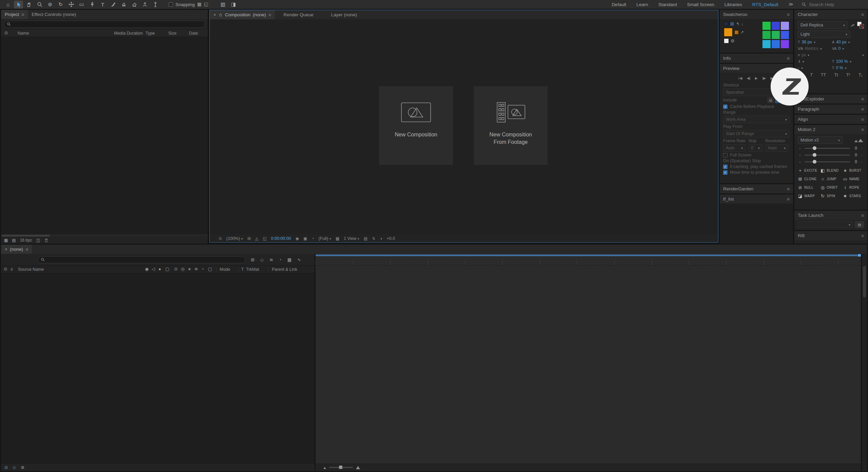 The height and width of the screenshot is (472, 868). I want to click on snapping-checkbox, so click(171, 5).